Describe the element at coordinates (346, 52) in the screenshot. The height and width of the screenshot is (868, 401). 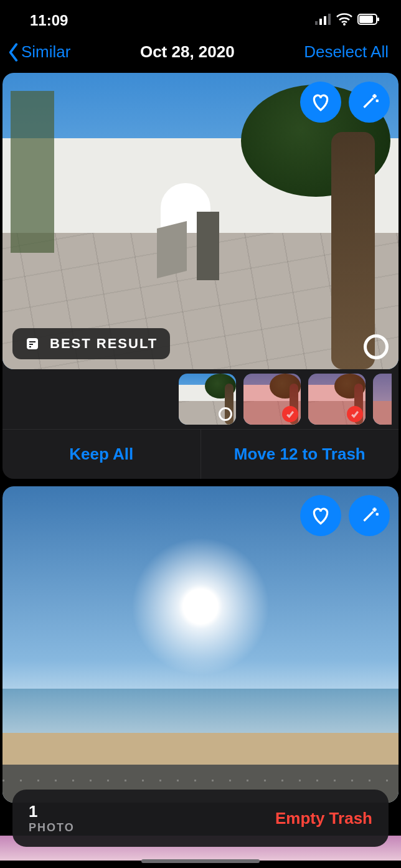
I see `deselect-all-button: Deselect All` at that location.